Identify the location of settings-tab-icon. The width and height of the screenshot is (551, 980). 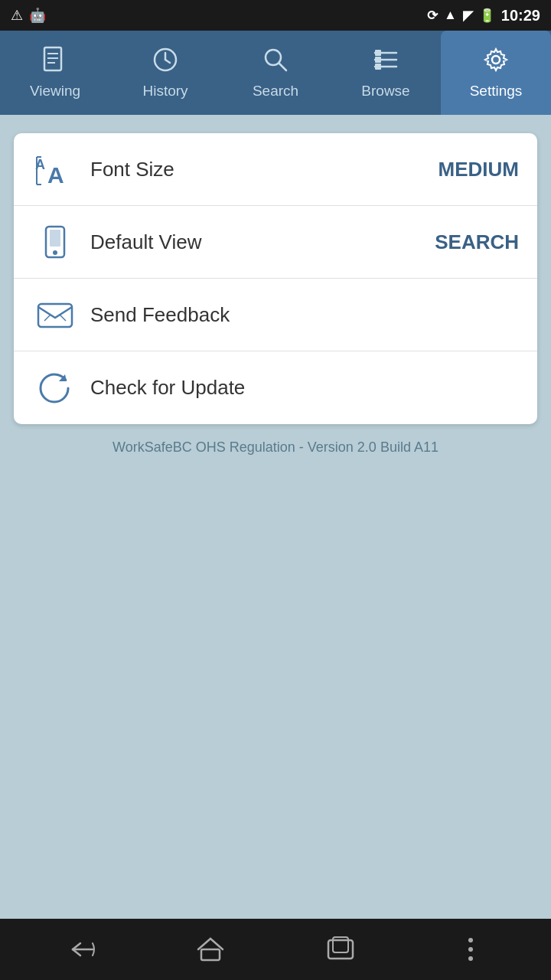
(496, 62).